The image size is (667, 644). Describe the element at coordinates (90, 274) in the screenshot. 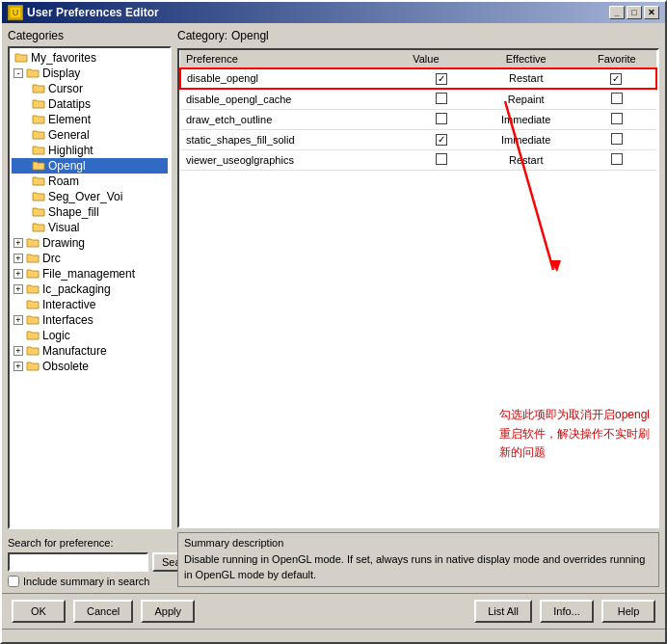

I see `tree-item-file-management: + File_management` at that location.